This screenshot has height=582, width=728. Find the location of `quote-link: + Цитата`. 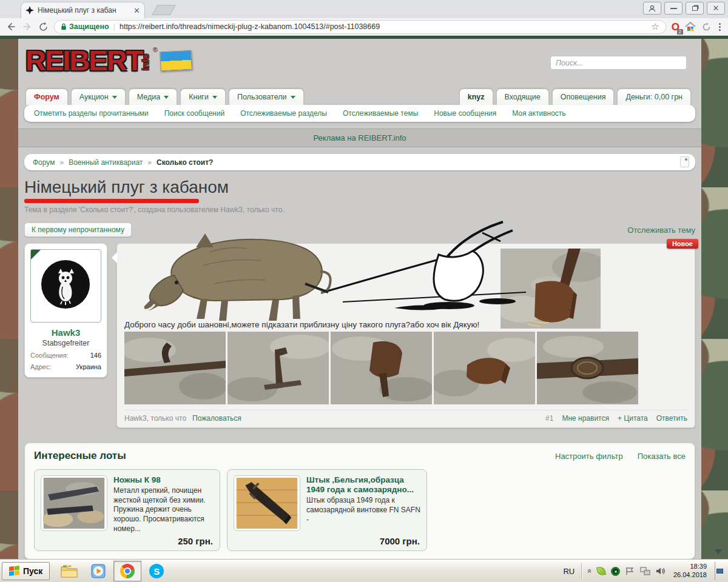

quote-link: + Цитата is located at coordinates (633, 418).